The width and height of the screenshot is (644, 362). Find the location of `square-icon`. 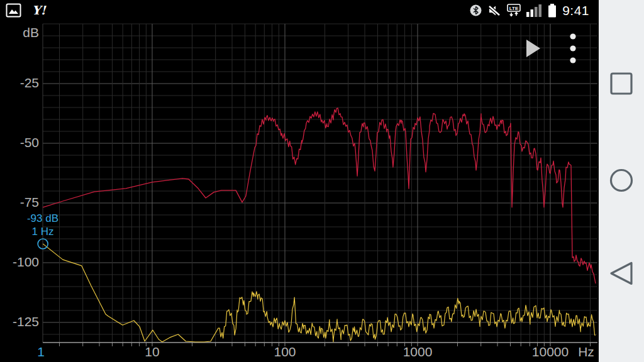

square-icon is located at coordinates (621, 84).